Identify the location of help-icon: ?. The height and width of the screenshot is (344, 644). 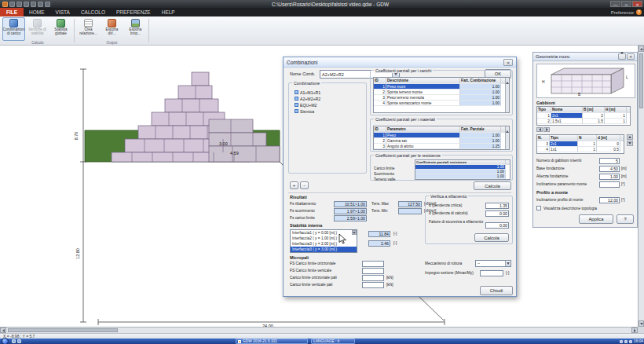
(639, 13).